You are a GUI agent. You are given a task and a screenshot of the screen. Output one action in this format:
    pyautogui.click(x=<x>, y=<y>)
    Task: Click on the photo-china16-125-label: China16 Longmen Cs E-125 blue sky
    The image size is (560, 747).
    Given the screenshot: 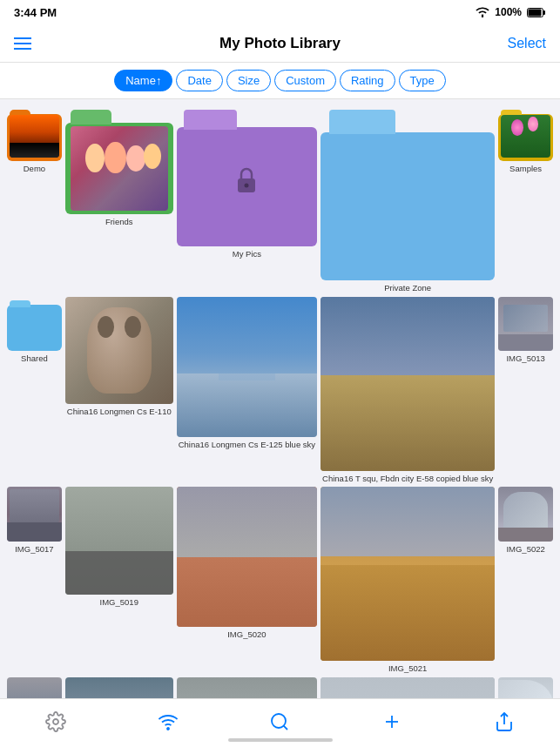 What is the action you would take?
    pyautogui.click(x=247, y=444)
    